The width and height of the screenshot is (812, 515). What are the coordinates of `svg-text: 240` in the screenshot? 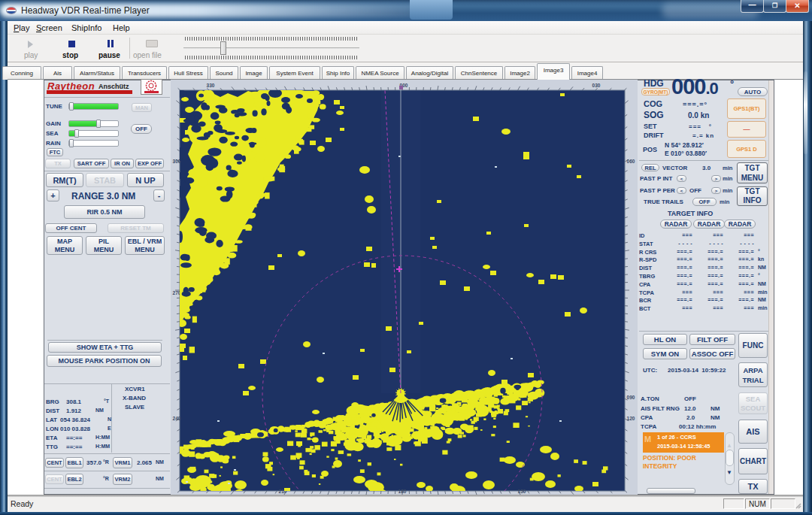 It's located at (177, 418).